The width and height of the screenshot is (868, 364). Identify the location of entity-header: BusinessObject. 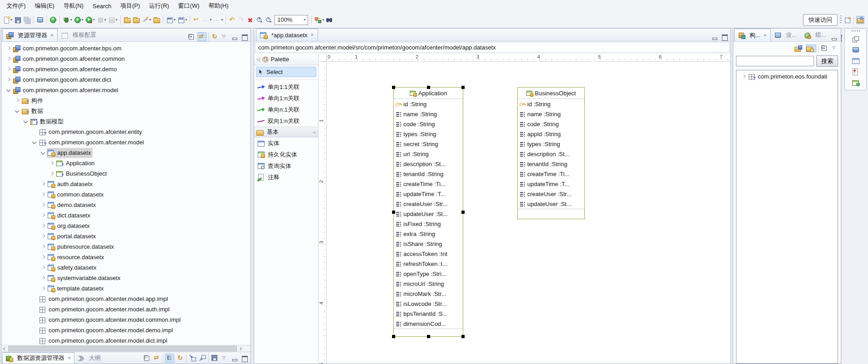
(551, 93).